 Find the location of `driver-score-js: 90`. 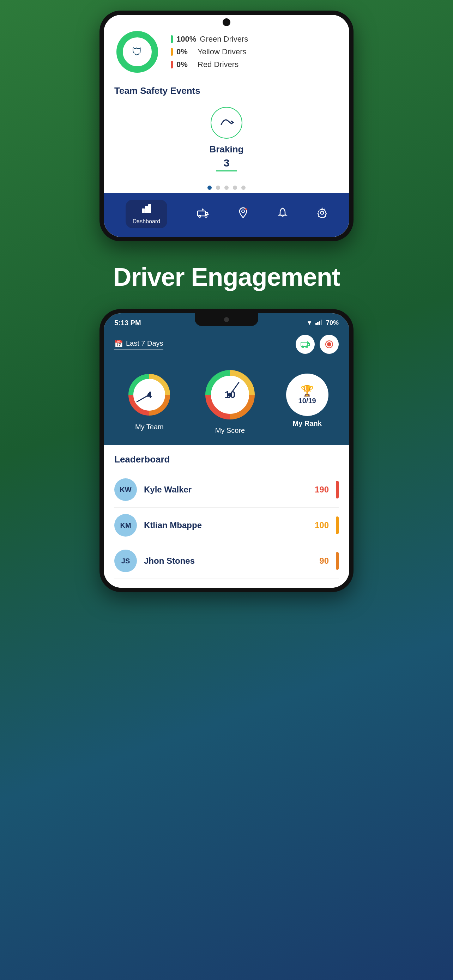

driver-score-js: 90 is located at coordinates (324, 561).